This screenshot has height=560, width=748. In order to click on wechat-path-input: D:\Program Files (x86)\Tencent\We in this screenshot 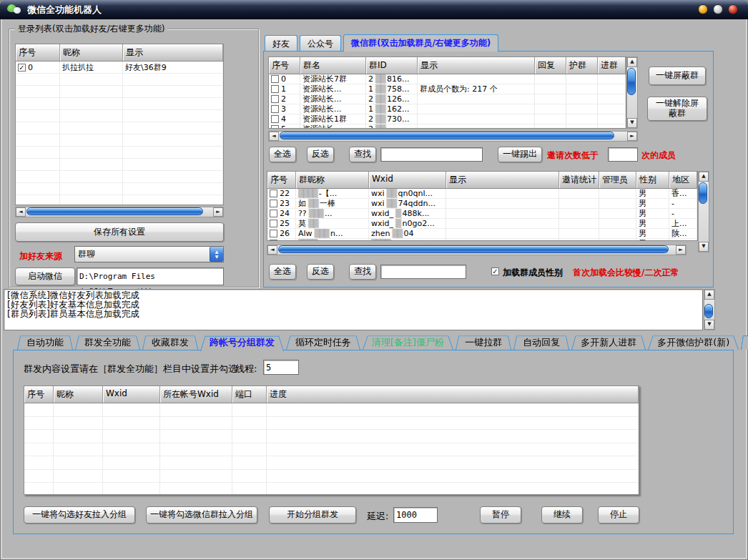, I will do `click(150, 276)`.